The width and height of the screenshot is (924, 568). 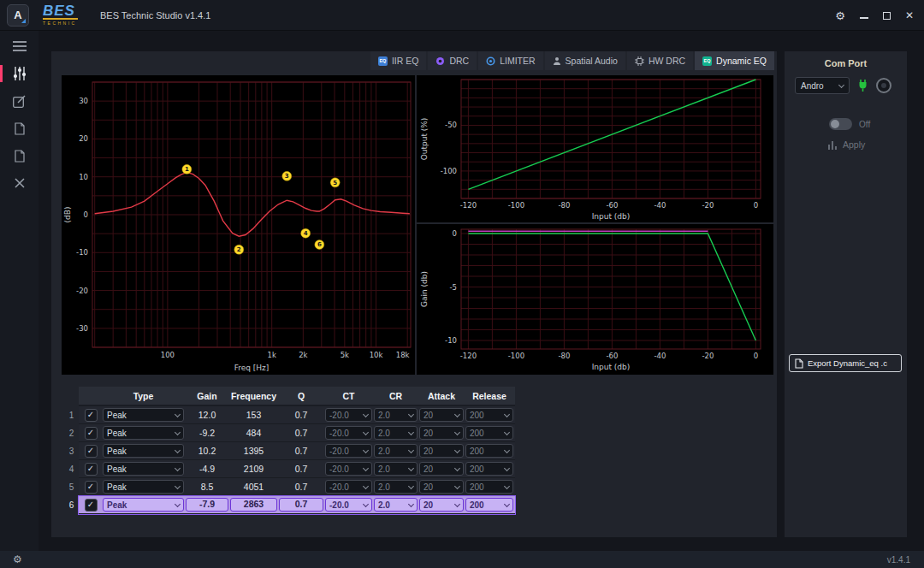 I want to click on eq-table-row-2: 2✓Peak-9.24840.7-20.02.020200, so click(x=292, y=433).